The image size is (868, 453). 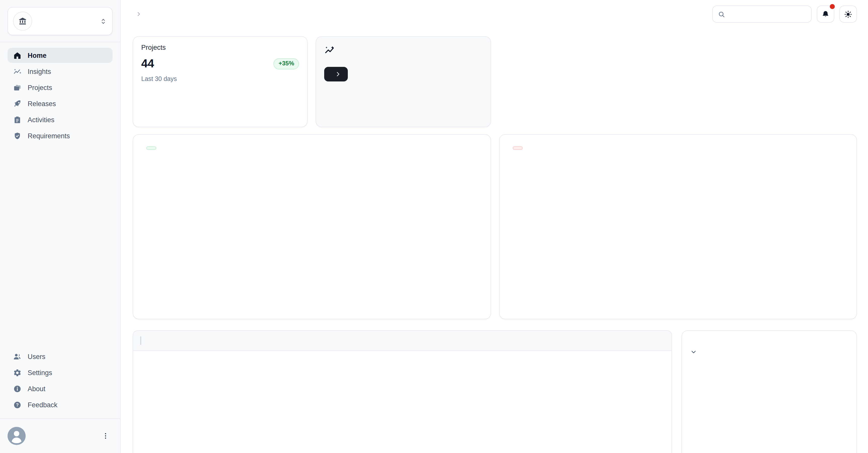 What do you see at coordinates (17, 436) in the screenshot?
I see `avatar` at bounding box center [17, 436].